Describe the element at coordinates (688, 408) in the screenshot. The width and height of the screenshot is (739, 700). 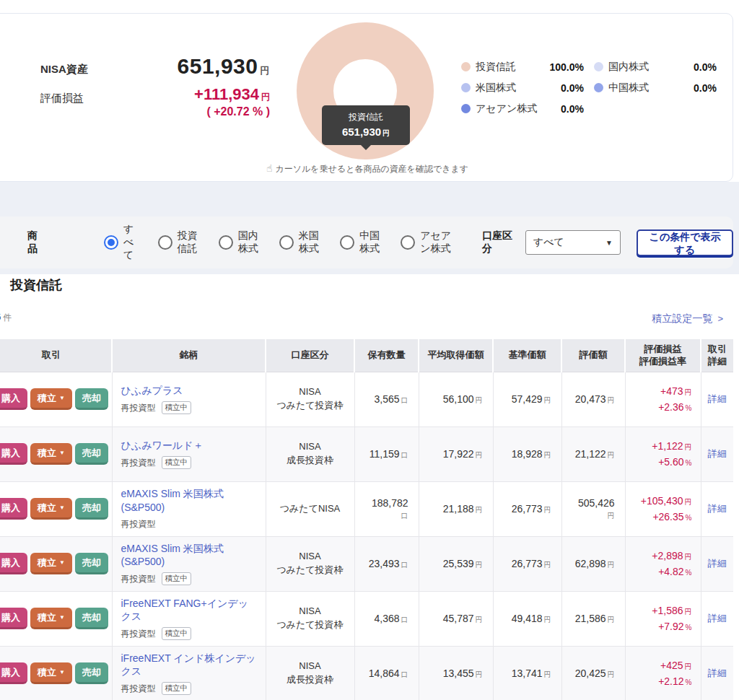
I see `pl-percent-unit: %` at that location.